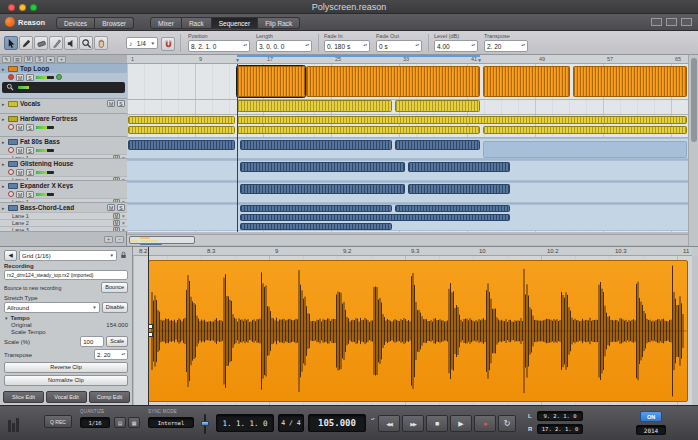 This screenshot has width=698, height=440. I want to click on track-header: ▸Glistening House, so click(64, 164).